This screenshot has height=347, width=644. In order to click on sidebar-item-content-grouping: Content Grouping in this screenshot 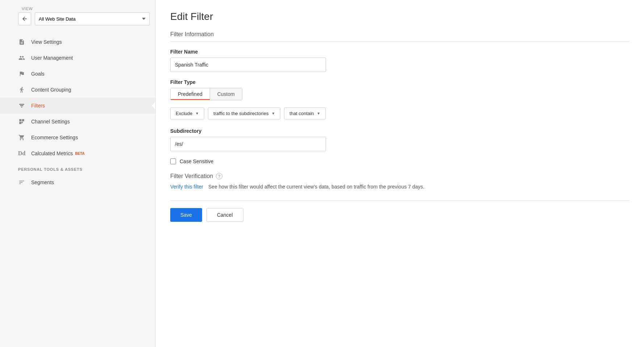, I will do `click(78, 90)`.